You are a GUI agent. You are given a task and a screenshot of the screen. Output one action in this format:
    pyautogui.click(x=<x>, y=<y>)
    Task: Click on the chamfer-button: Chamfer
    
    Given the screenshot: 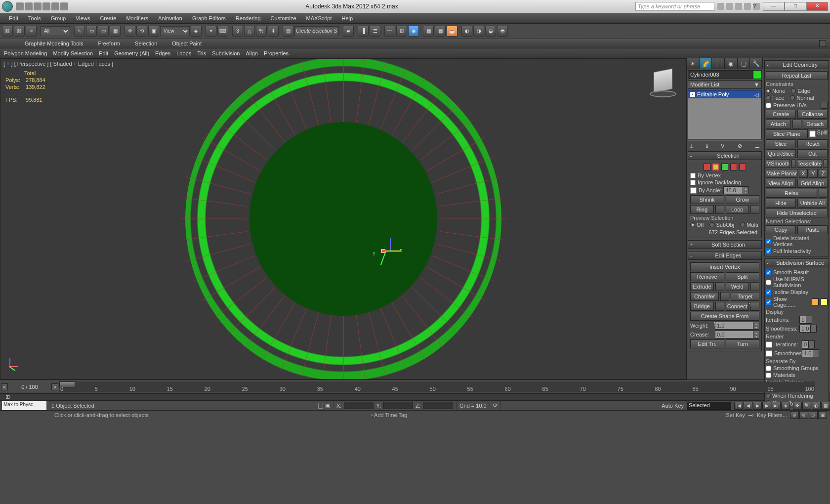 What is the action you would take?
    pyautogui.click(x=705, y=296)
    